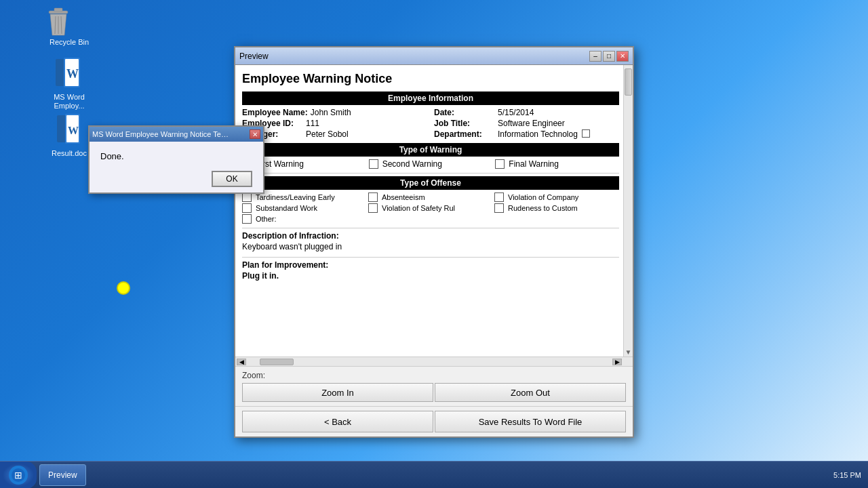 This screenshot has height=488, width=868. I want to click on department-row: Department: Information Technolog, so click(526, 134).